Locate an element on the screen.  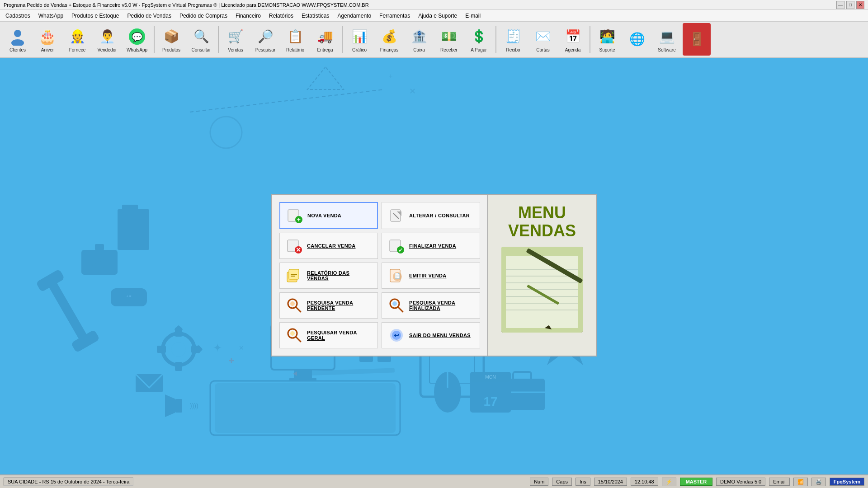
statusbar: SUA CIDADE - RS 15 de Outubro de 2024 - … is located at coordinates (434, 481).